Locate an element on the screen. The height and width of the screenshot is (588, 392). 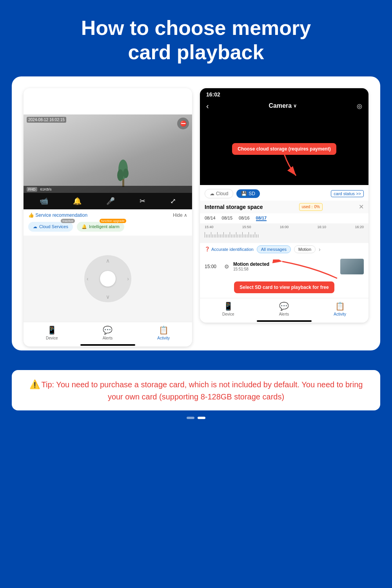
cloud-callout: Choose cloud storage (requires payment) is located at coordinates (284, 149).